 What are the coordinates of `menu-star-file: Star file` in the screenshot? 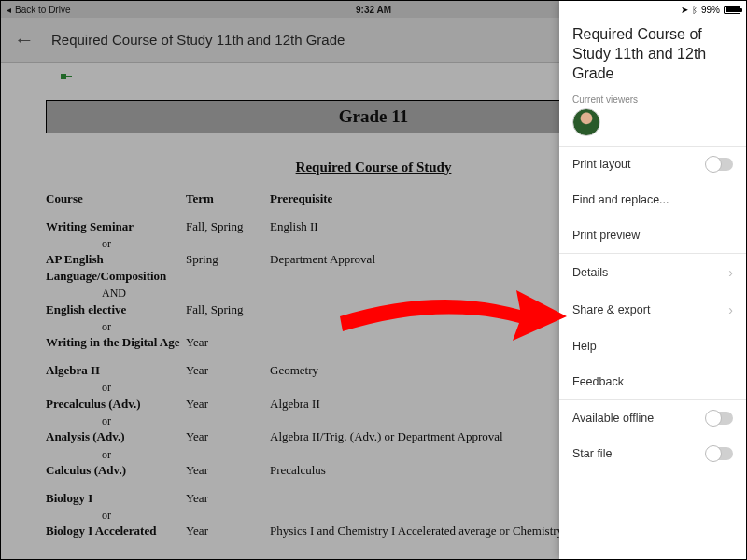 It's located at (653, 454).